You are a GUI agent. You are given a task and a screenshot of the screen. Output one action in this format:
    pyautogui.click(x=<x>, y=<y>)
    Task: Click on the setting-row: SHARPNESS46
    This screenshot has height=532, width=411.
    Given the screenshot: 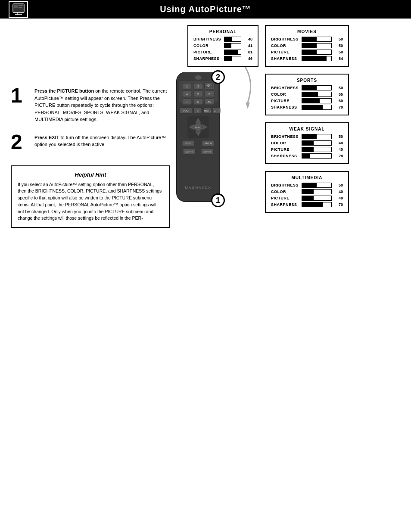 What is the action you would take?
    pyautogui.click(x=223, y=59)
    